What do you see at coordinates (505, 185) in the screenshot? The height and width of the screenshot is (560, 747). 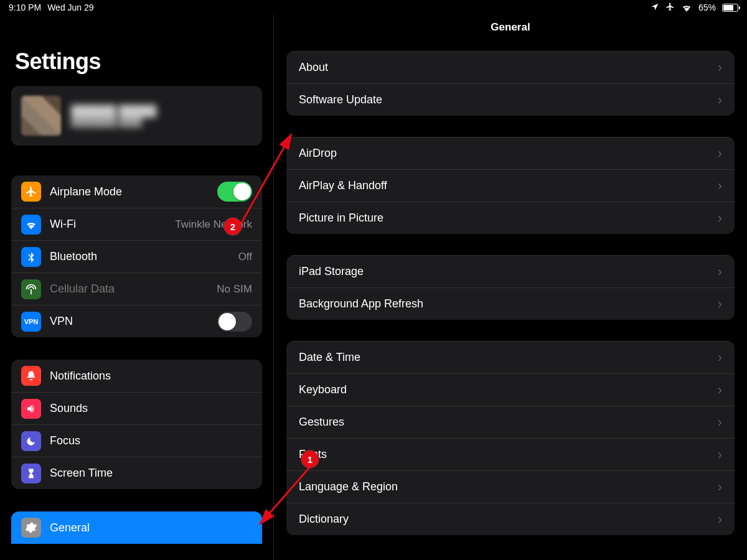 I see `row-label: AirPlay & Handoff` at bounding box center [505, 185].